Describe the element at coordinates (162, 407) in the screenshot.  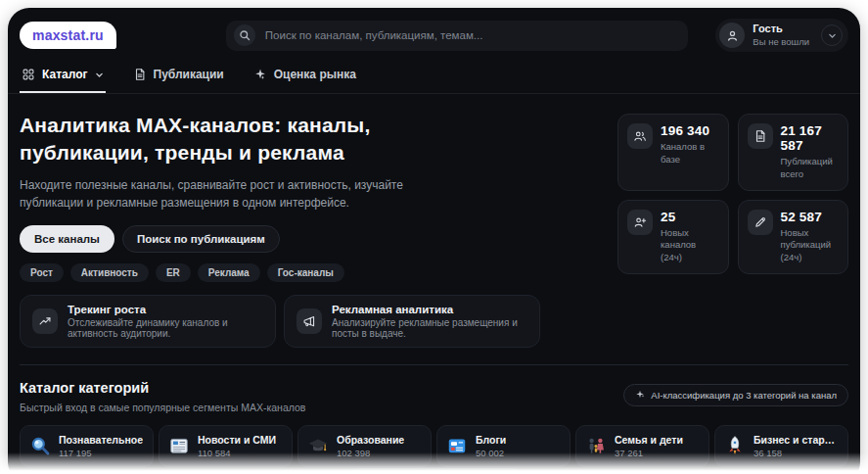
I see `catalog-subtitle: Быстрый вход в самые популярные сегменты…` at that location.